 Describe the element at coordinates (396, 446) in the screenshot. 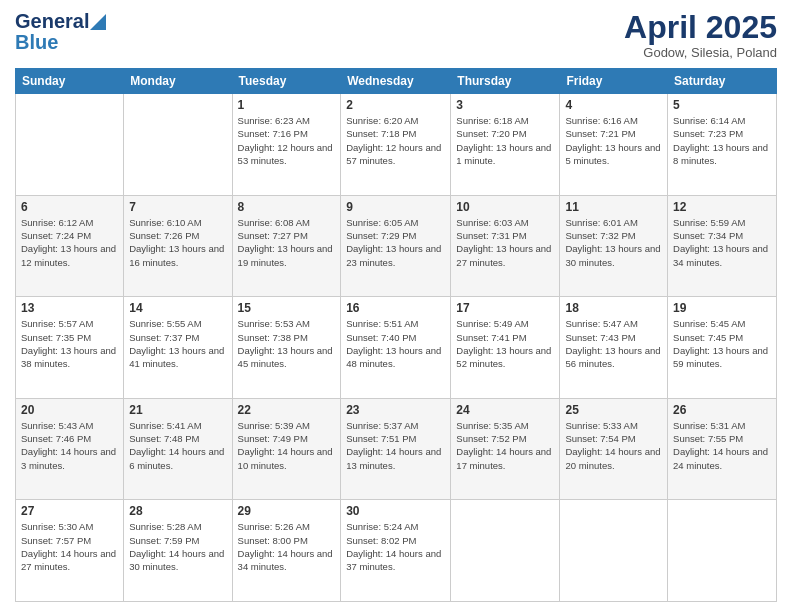

I see `day-info: Sunrise: 5:37 AMSunset: 7:51 PMDaylight:…` at that location.